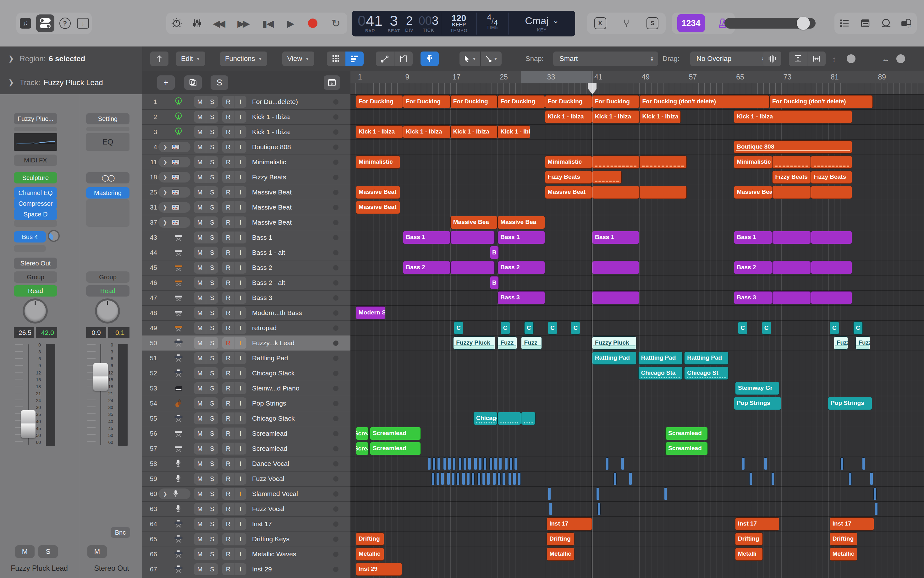 This screenshot has height=578, width=924. Describe the element at coordinates (757, 524) in the screenshot. I see `region-inst-17: Inst 17` at that location.